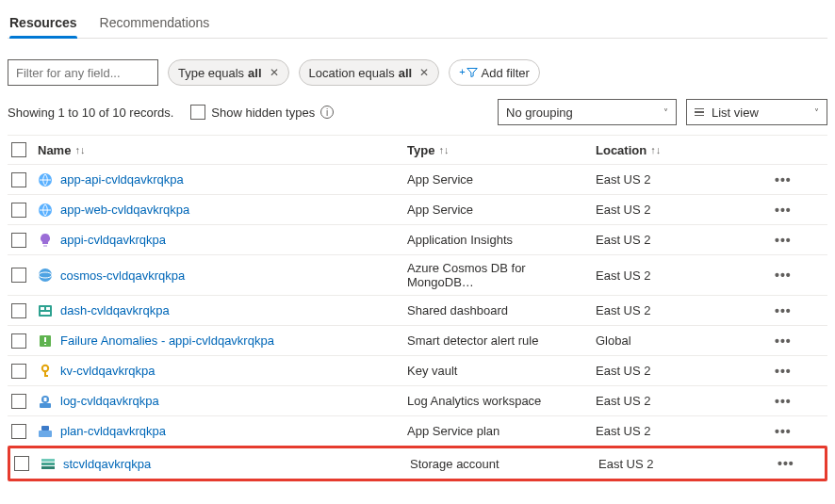 The width and height of the screenshot is (835, 504). I want to click on table-row: appi-cvldqavkrqkpaApplication InsightsEa…, so click(418, 240).